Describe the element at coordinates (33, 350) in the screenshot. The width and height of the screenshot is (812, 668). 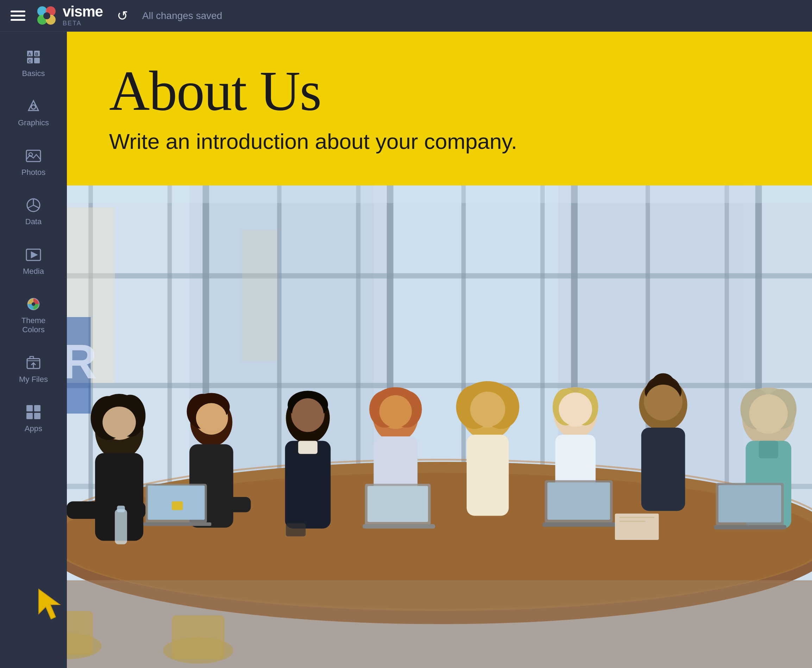
I see `sidebar: A B C Basics Graphics` at that location.